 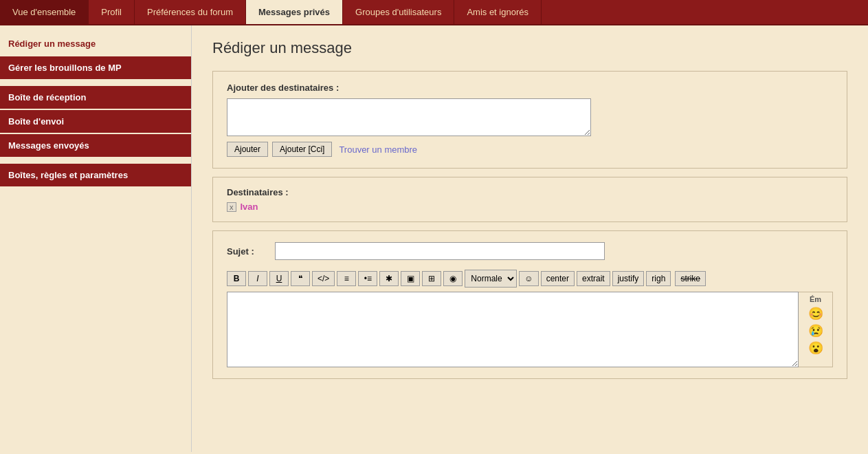 What do you see at coordinates (96, 67) in the screenshot?
I see `sidebar-item-brouillons: Gérer les brouillons de MP` at bounding box center [96, 67].